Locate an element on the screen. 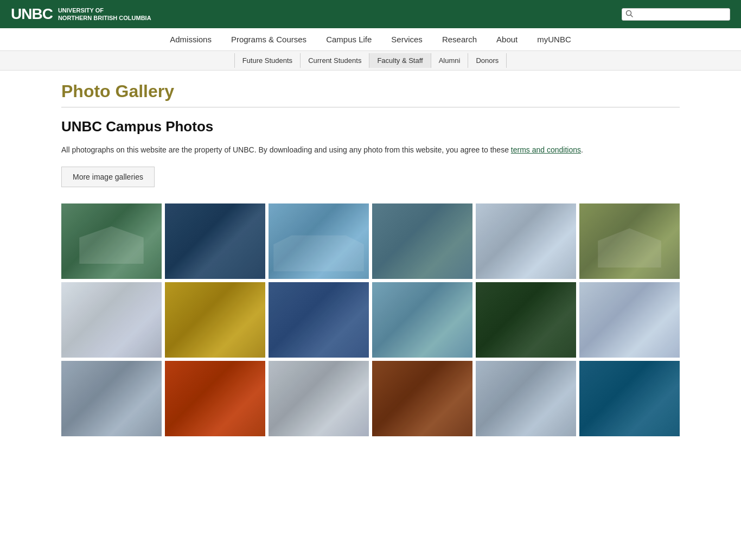 The width and height of the screenshot is (741, 560). title-divider is located at coordinates (370, 107).